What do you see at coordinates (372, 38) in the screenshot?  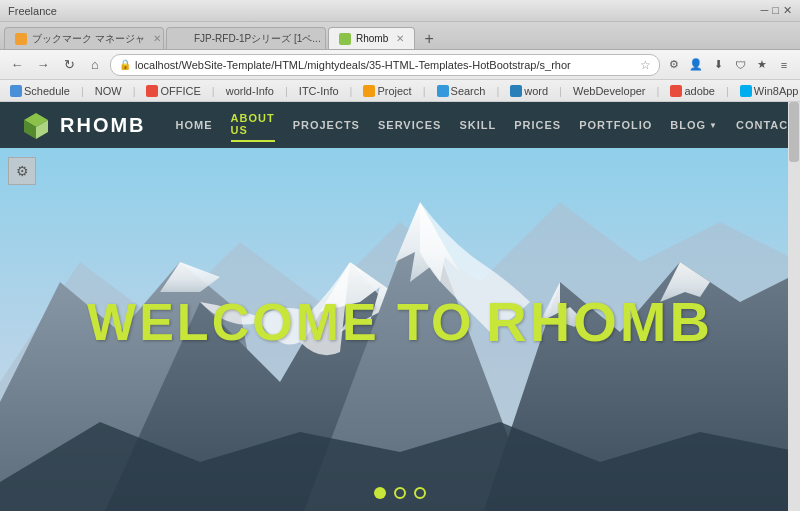 I see `tab-label-rhomb: Rhomb` at bounding box center [372, 38].